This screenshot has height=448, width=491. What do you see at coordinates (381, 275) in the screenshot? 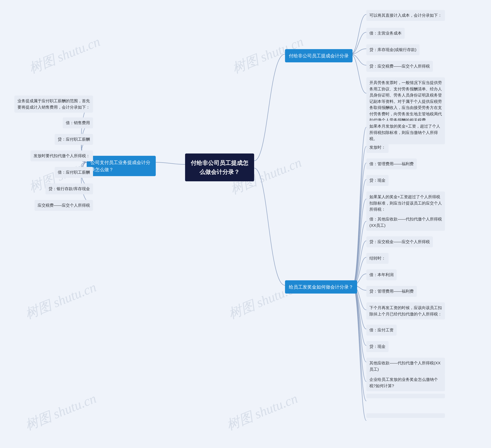
I see `leaf-r2-8: 借：本年利润` at bounding box center [381, 275].